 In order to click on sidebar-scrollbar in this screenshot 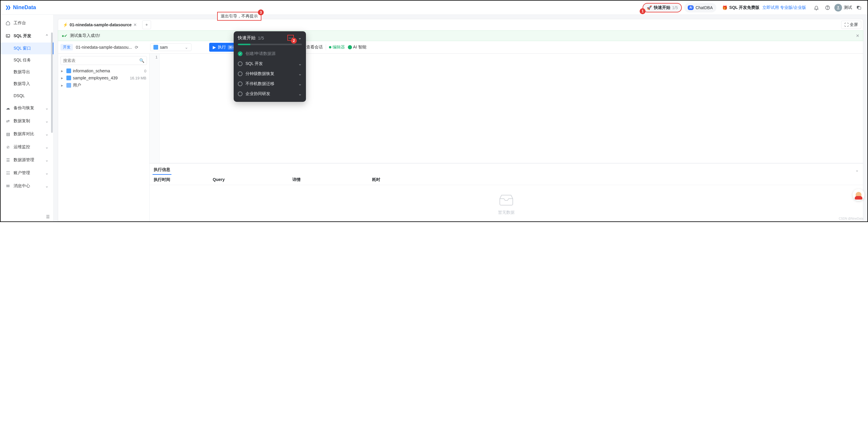, I will do `click(52, 83)`.